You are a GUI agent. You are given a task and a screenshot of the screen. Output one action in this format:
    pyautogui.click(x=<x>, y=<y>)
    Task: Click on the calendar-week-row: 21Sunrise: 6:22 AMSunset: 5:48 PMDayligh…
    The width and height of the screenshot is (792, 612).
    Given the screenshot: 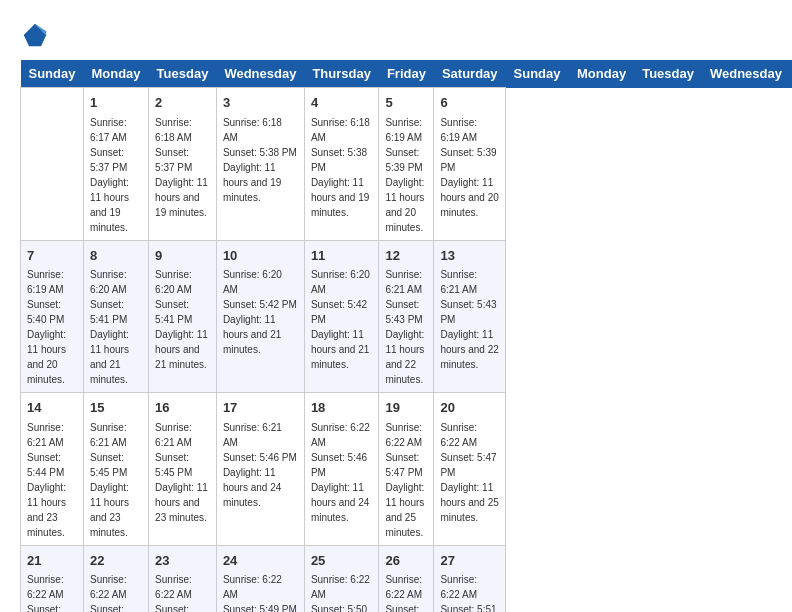 What is the action you would take?
    pyautogui.click(x=407, y=578)
    